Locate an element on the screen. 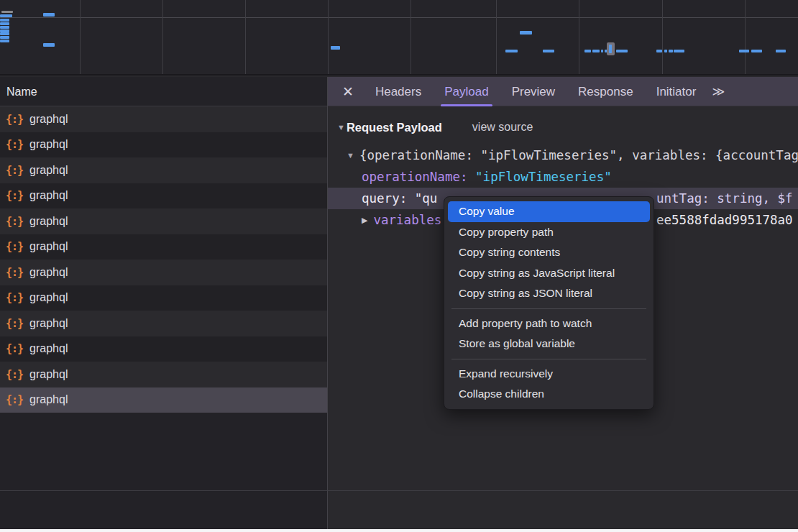 The height and width of the screenshot is (532, 798). property-value-fragment: ee5588fdad995178a0 is located at coordinates (725, 220).